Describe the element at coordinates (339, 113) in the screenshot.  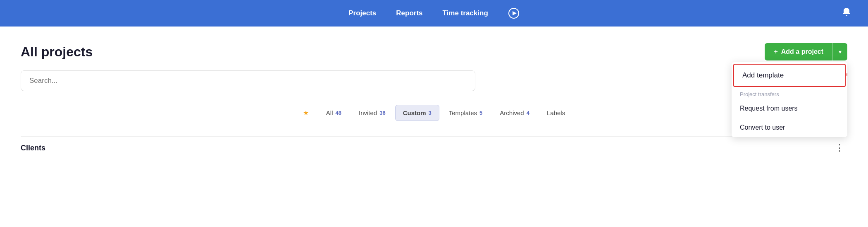
I see `filter-tab-all-badge: 48` at that location.